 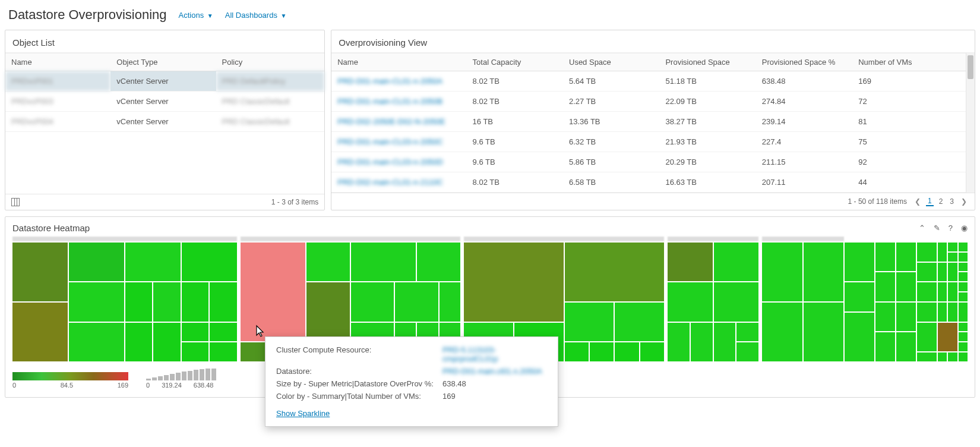 What do you see at coordinates (204, 385) in the screenshot?
I see `legend-size-2: 638.48` at bounding box center [204, 385].